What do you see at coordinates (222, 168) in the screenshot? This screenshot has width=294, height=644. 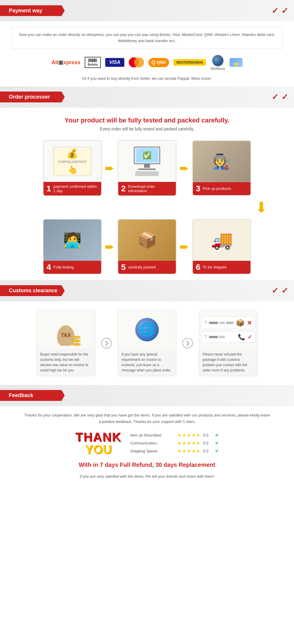 I see `process-step-3: 🧑‍🏭 3 Pick up products` at bounding box center [222, 168].